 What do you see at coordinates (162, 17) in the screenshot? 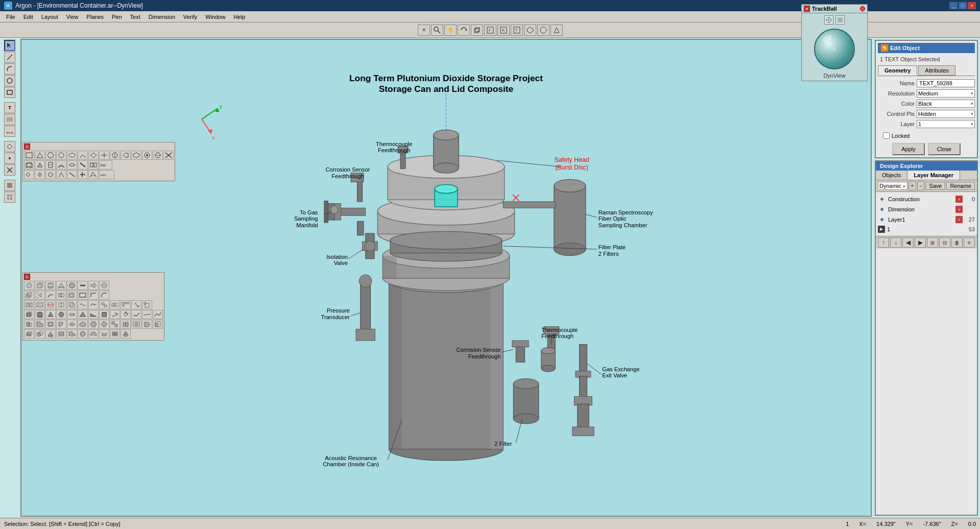
I see `menu-dimension: Dimension` at bounding box center [162, 17].